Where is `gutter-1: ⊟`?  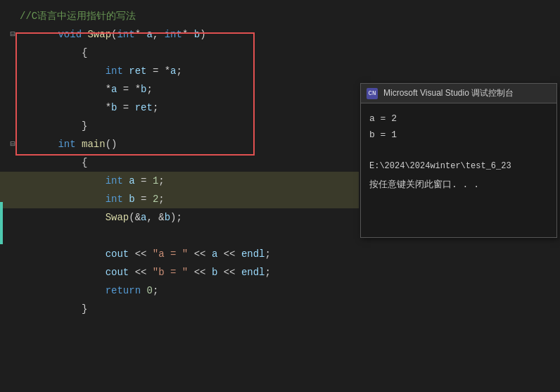 gutter-1: ⊟ is located at coordinates (13, 34).